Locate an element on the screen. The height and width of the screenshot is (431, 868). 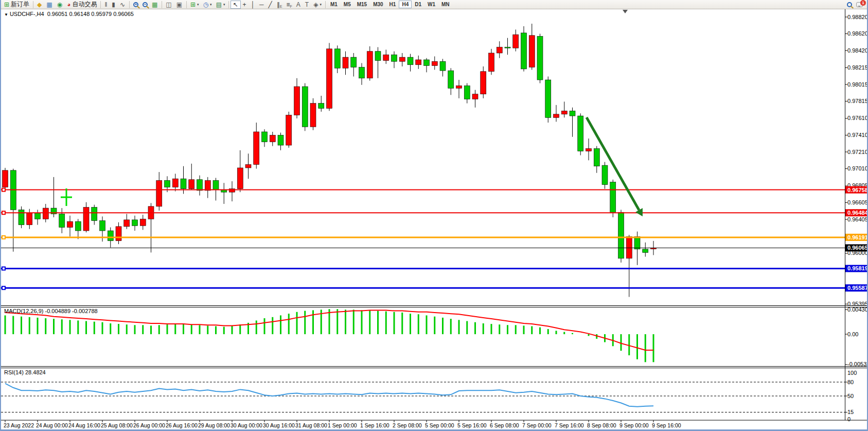
svg-text: 9 Sep 16:00 is located at coordinates (667, 425).